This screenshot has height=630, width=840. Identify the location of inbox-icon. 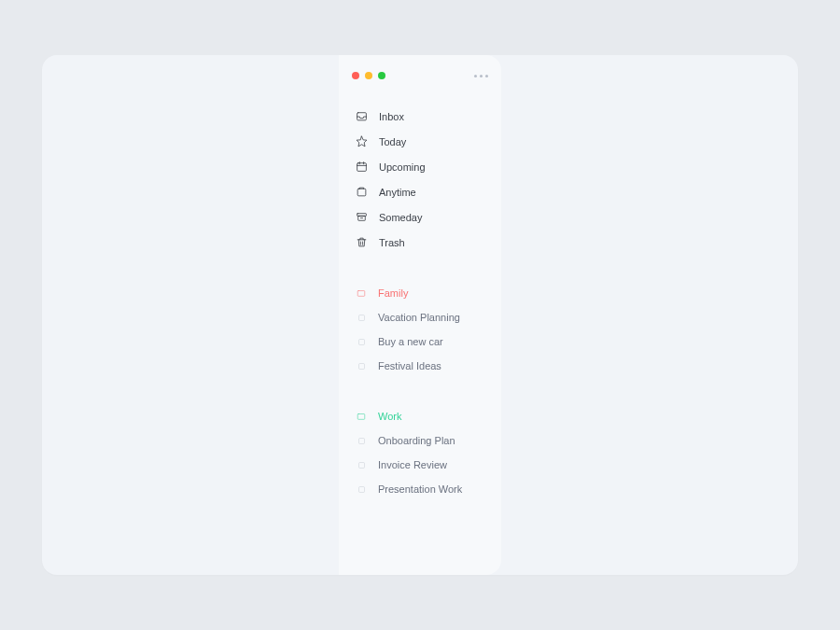
(362, 116).